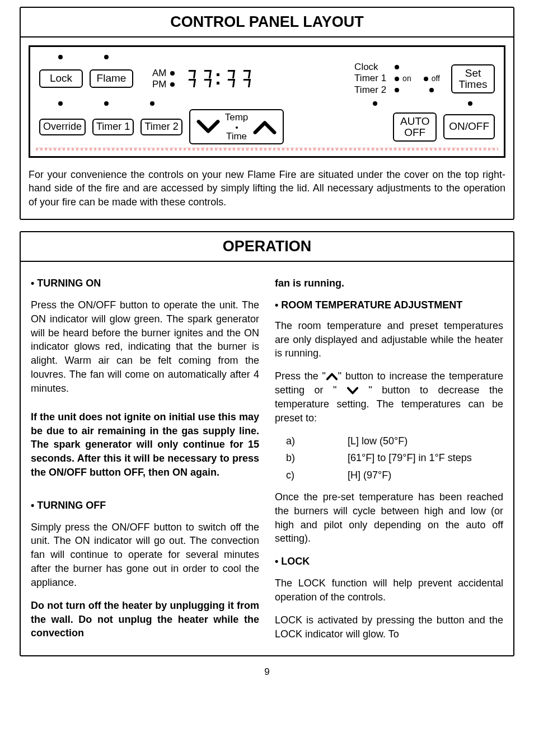  I want to click on lock-heading: • LOCK, so click(389, 562).